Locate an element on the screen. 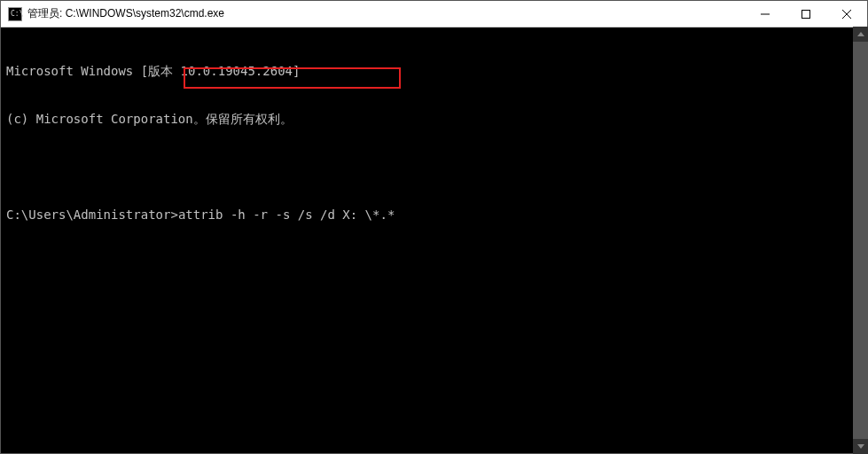 The image size is (868, 454). close-icon is located at coordinates (847, 14).